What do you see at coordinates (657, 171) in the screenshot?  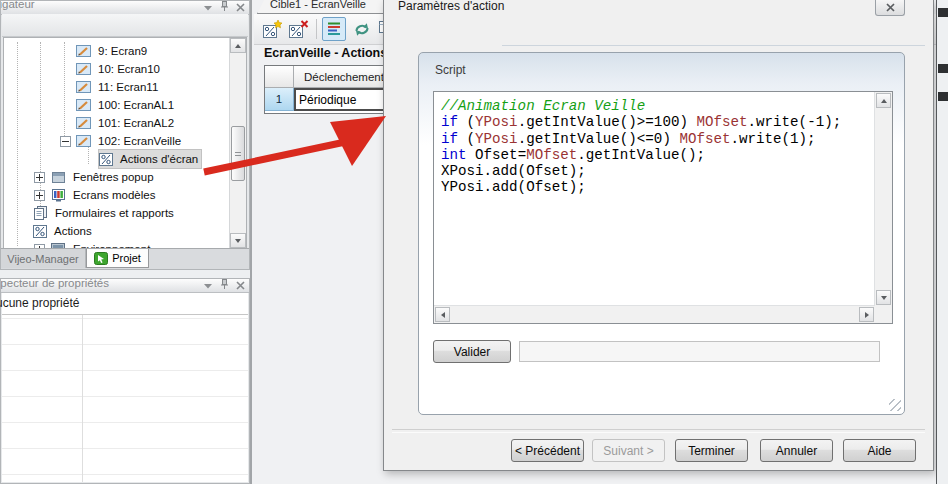 I see `code-line: XPosi.add(Ofset);` at bounding box center [657, 171].